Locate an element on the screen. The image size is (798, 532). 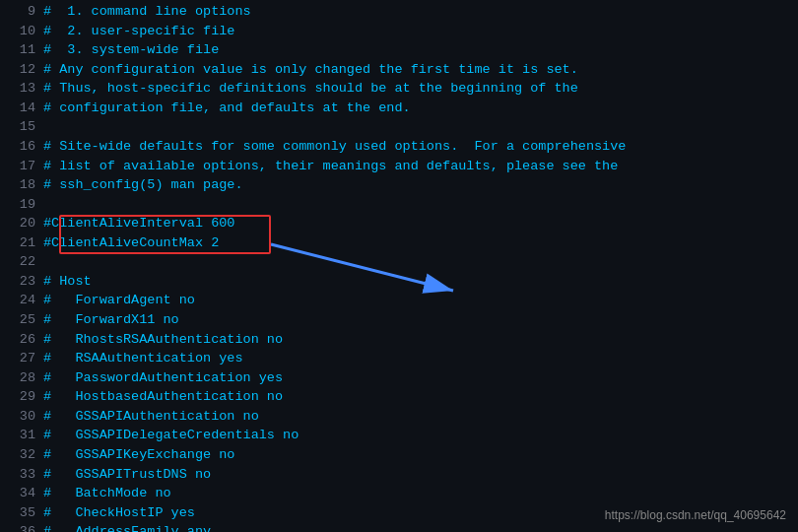
line-20: 20#ClientAliveInterval 600 is located at coordinates (399, 224).